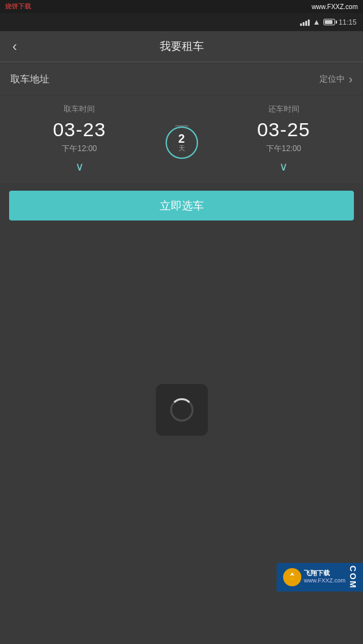  I want to click on dropoff-time: 下午12:00, so click(284, 149).